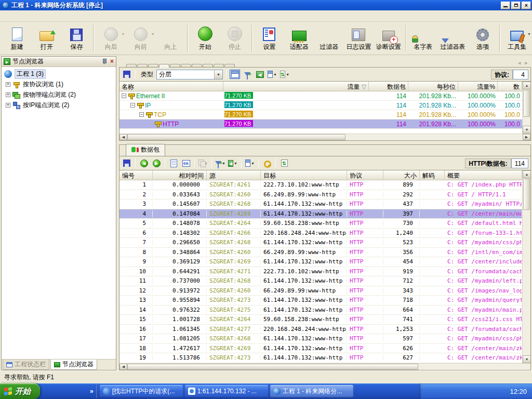 This screenshot has height=399, width=532. Describe the element at coordinates (321, 320) in the screenshot. I see `packet-row: 15 1.001728 SZGREAT:4264 59.60.158.238:w…` at that location.